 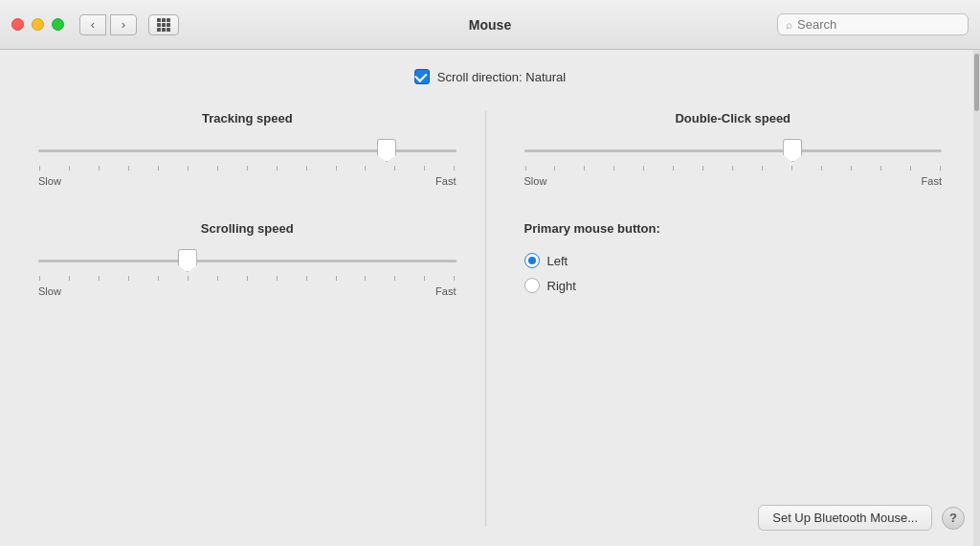 What do you see at coordinates (501, 77) in the screenshot?
I see `scroll-direction-label: Scroll direction: Natural` at bounding box center [501, 77].